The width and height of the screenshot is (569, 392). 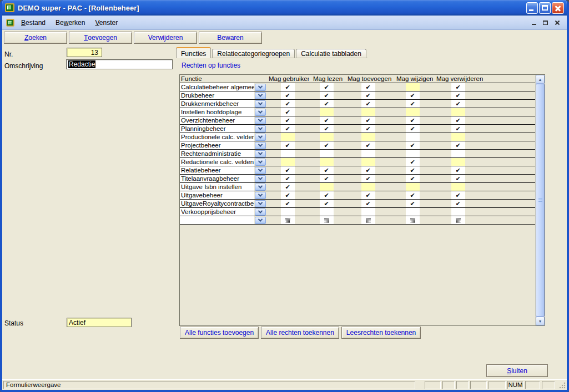 I want to click on minimize-button, so click(x=532, y=8).